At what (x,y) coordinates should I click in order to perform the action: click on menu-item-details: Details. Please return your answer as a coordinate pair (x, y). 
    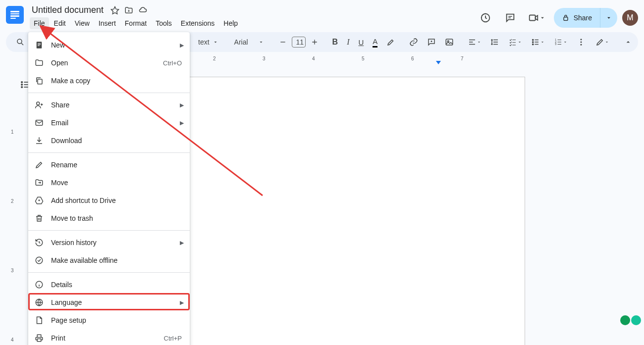
    Looking at the image, I should click on (109, 285).